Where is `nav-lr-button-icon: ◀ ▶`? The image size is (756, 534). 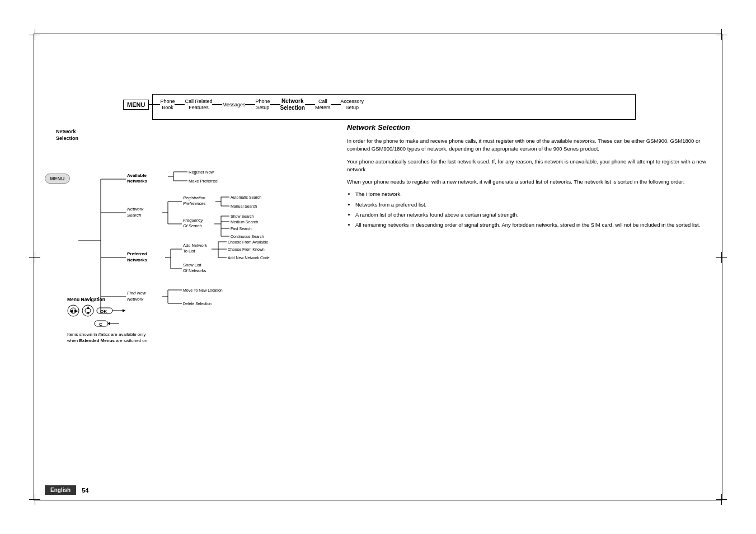 nav-lr-button-icon: ◀ ▶ is located at coordinates (73, 311).